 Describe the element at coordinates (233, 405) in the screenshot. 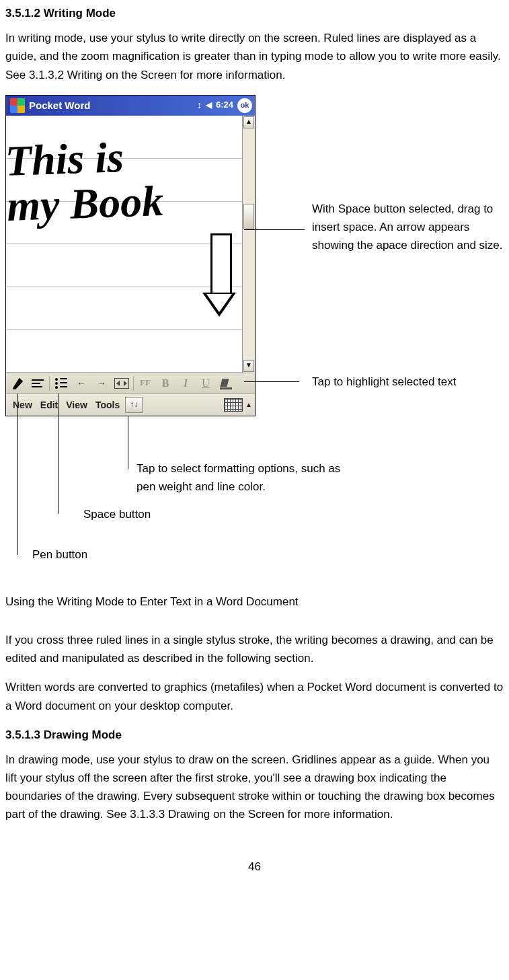

I see `keyboard-icon` at that location.